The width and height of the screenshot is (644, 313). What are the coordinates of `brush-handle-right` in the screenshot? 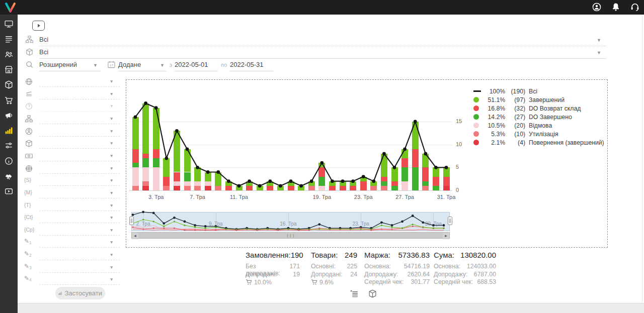 It's located at (450, 221).